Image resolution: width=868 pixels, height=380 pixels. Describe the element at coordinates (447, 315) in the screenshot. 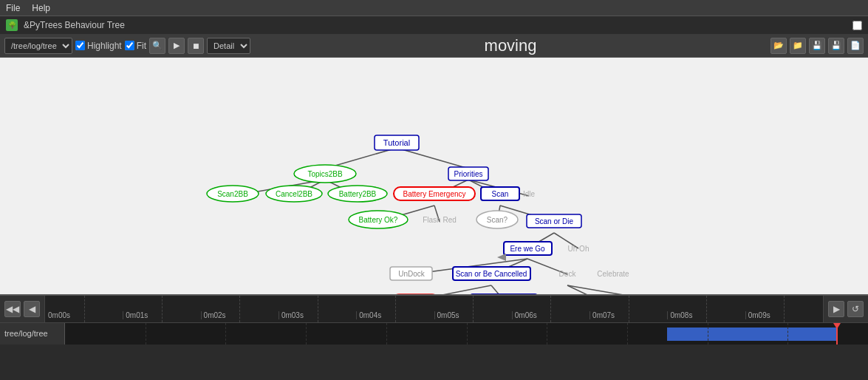

I see `ruler-tick-5: 0m05s` at that location.